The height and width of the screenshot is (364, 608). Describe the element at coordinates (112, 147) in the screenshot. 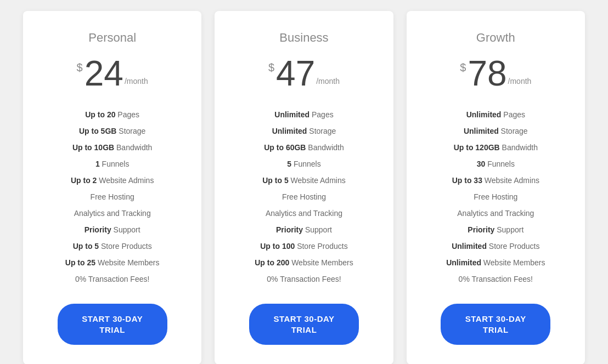

I see `list-item: Up to 10GB Bandwidth` at that location.